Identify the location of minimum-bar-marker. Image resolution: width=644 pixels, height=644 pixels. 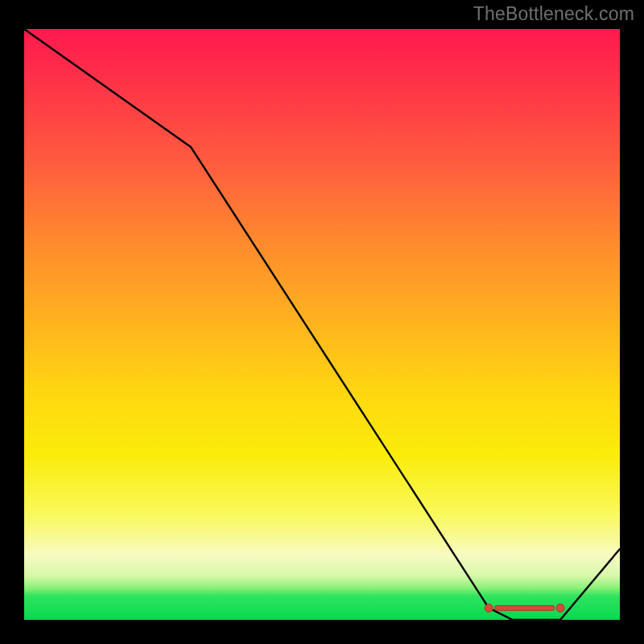
(525, 608).